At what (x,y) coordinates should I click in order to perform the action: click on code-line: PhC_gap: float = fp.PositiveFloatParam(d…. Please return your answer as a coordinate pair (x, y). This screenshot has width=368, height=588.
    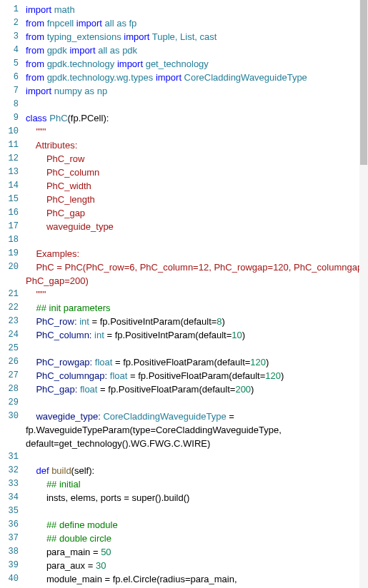
    Looking at the image, I should click on (197, 390).